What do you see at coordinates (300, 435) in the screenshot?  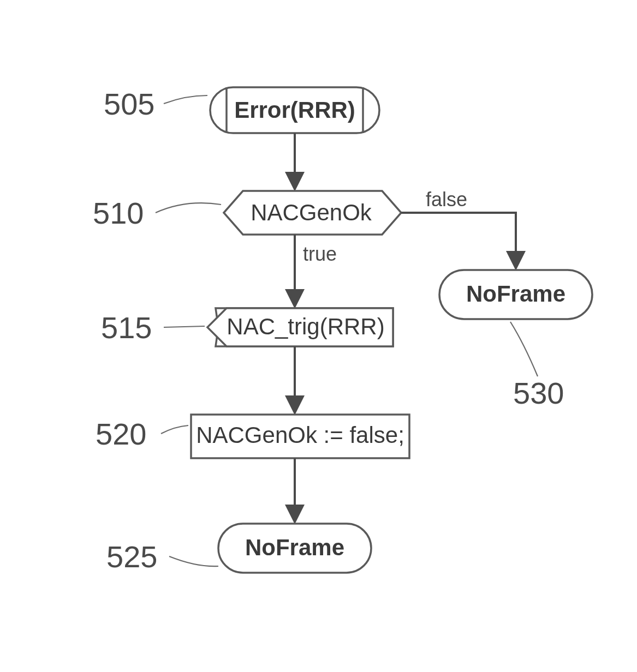 I see `node-assign-text: NACGenOk := false;` at bounding box center [300, 435].